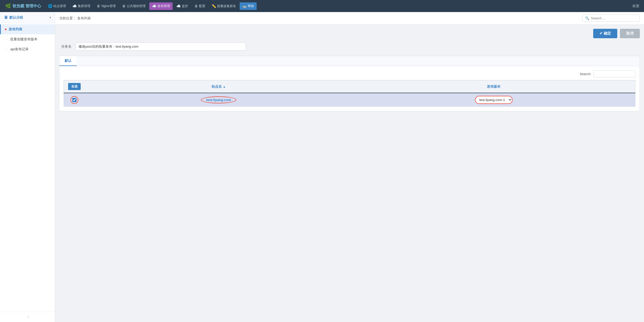 The height and width of the screenshot is (322, 644). I want to click on select-all-button: 全选, so click(74, 86).